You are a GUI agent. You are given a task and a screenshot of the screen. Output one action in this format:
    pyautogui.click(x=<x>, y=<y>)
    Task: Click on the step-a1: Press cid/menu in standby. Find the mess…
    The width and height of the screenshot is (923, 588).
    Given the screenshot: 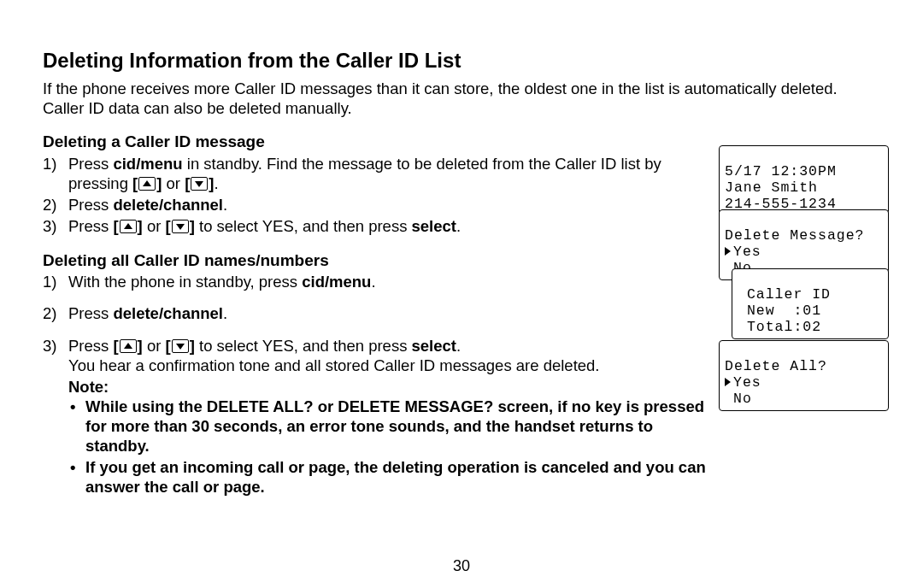 What is the action you would take?
    pyautogui.click(x=387, y=173)
    